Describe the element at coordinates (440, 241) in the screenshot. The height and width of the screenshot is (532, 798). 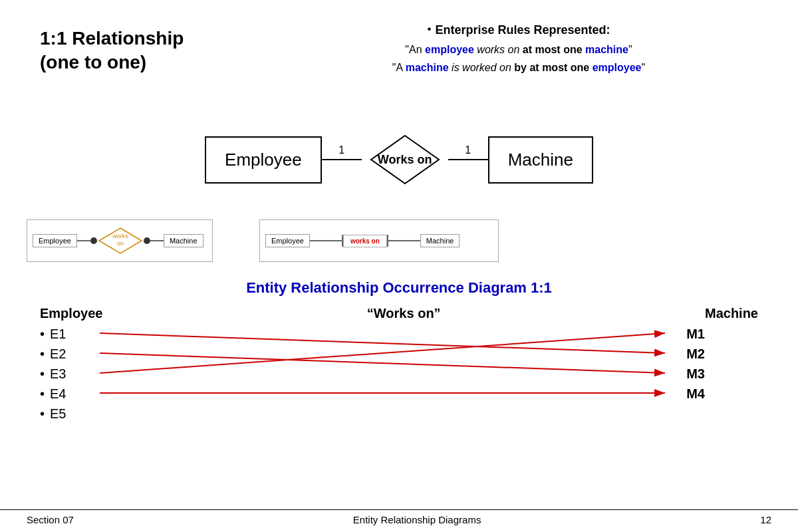
I see `sd2-machine-box: Machine` at that location.